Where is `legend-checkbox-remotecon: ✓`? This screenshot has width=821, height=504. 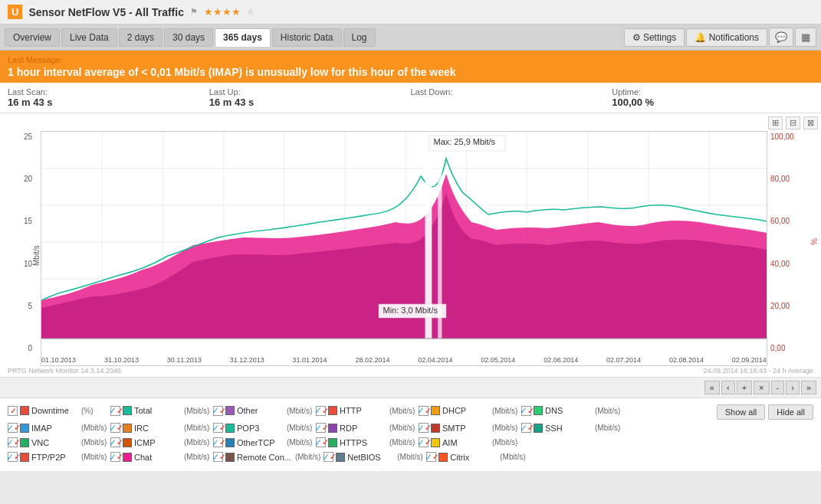 legend-checkbox-remotecon: ✓ is located at coordinates (218, 457).